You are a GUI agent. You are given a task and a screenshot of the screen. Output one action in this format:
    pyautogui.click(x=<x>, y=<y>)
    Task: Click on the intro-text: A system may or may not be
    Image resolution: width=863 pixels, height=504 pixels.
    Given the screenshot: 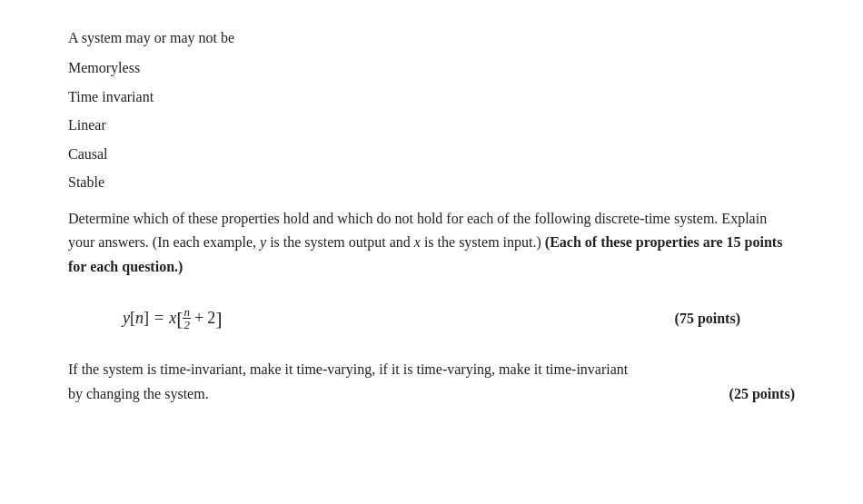 What is the action you would take?
    pyautogui.click(x=432, y=38)
    